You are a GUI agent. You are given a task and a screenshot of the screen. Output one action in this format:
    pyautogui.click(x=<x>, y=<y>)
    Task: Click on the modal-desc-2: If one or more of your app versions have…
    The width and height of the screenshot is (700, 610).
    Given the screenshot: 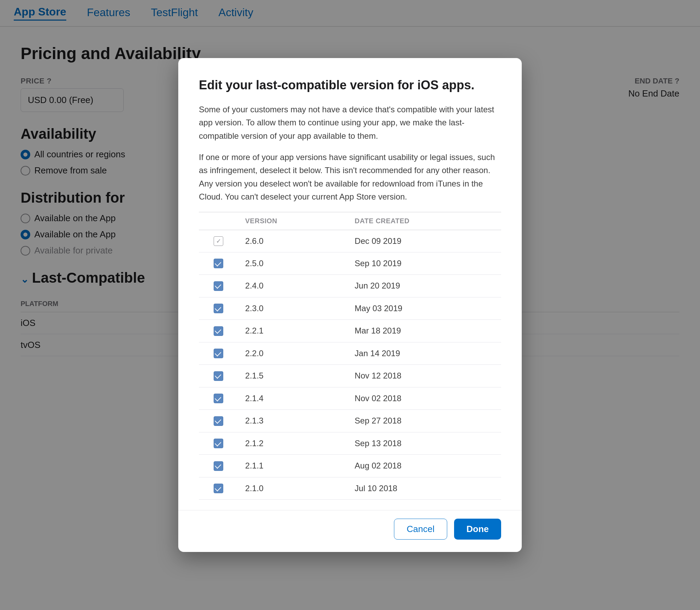 What is the action you would take?
    pyautogui.click(x=350, y=177)
    